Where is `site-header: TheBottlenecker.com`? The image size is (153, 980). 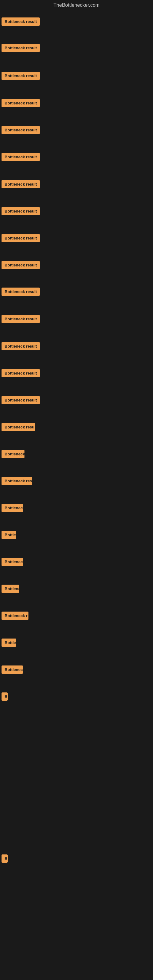 site-header: TheBottlenecker.com is located at coordinates (76, 5).